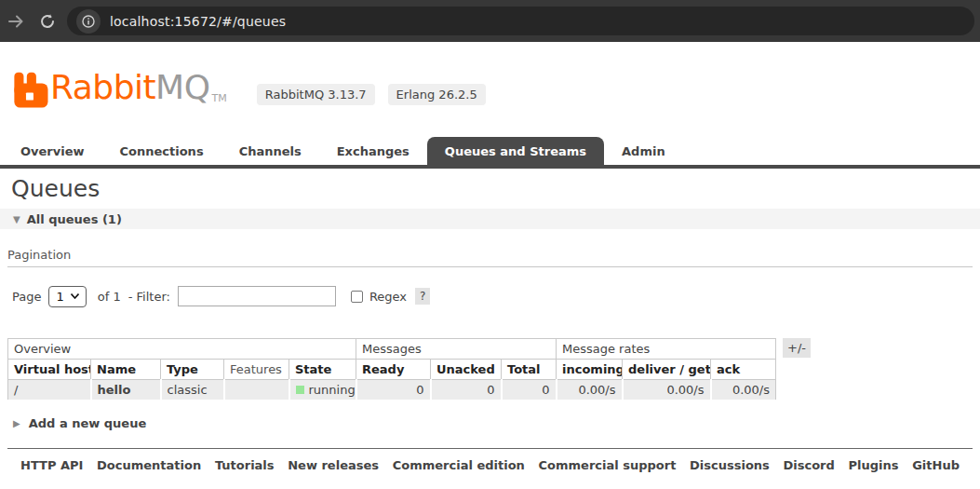 The width and height of the screenshot is (980, 489). Describe the element at coordinates (182, 88) in the screenshot. I see `logo-text-mq: MQ` at that location.